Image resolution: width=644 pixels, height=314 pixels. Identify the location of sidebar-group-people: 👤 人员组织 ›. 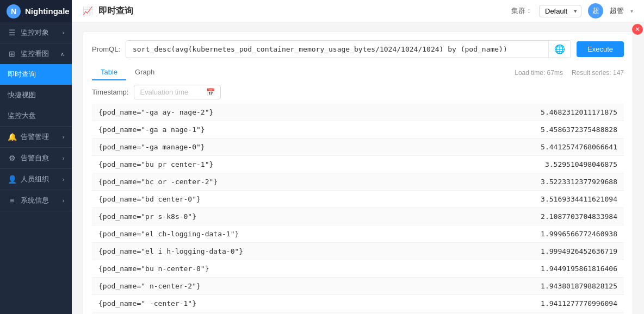
(36, 179).